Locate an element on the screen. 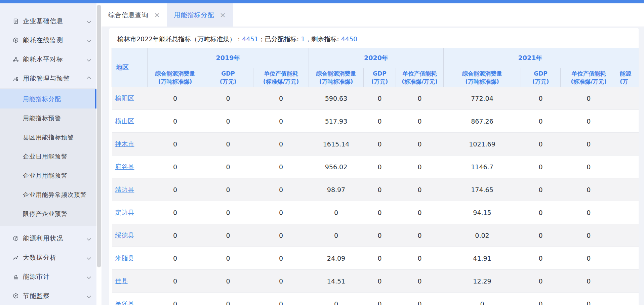 The width and height of the screenshot is (644, 305). sidebar-item-big-data-analysis: 大数据分析 is located at coordinates (48, 257).